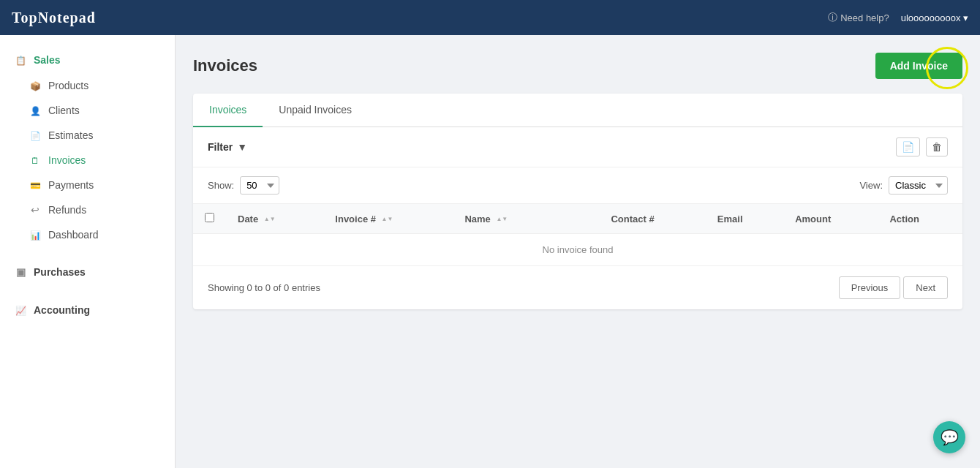  Describe the element at coordinates (54, 18) in the screenshot. I see `app-logo: TopNotepad` at that location.